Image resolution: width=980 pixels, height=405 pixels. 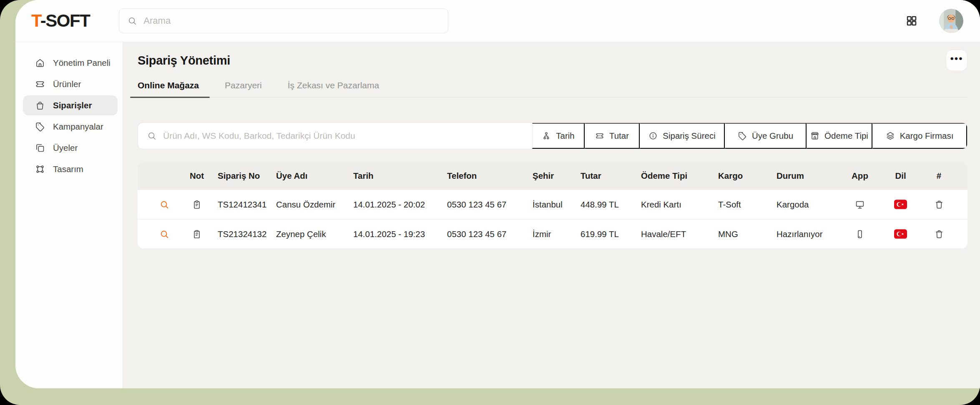 What do you see at coordinates (314, 205) in the screenshot?
I see `cell-member: Cansu Özdemir` at bounding box center [314, 205].